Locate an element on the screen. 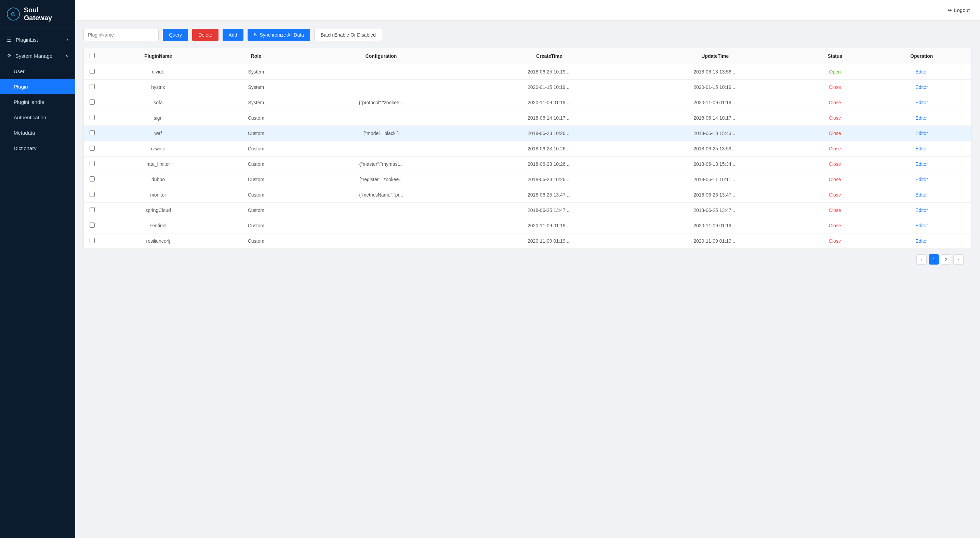 The width and height of the screenshot is (980, 538). row-update-time: 2020-01-15 10:19:... is located at coordinates (715, 87).